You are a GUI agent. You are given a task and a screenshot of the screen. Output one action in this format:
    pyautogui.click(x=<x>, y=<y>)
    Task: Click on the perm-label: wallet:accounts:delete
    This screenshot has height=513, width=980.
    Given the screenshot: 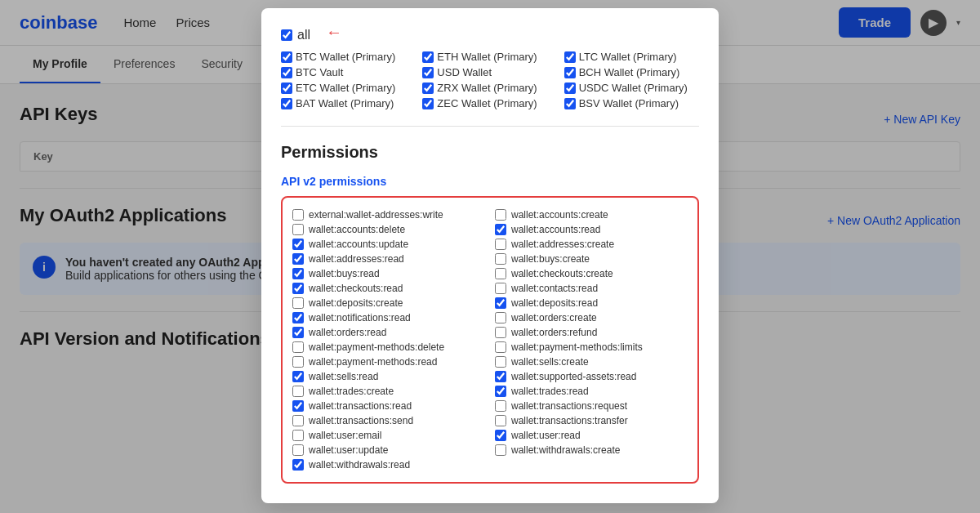 What is the action you would take?
    pyautogui.click(x=357, y=230)
    